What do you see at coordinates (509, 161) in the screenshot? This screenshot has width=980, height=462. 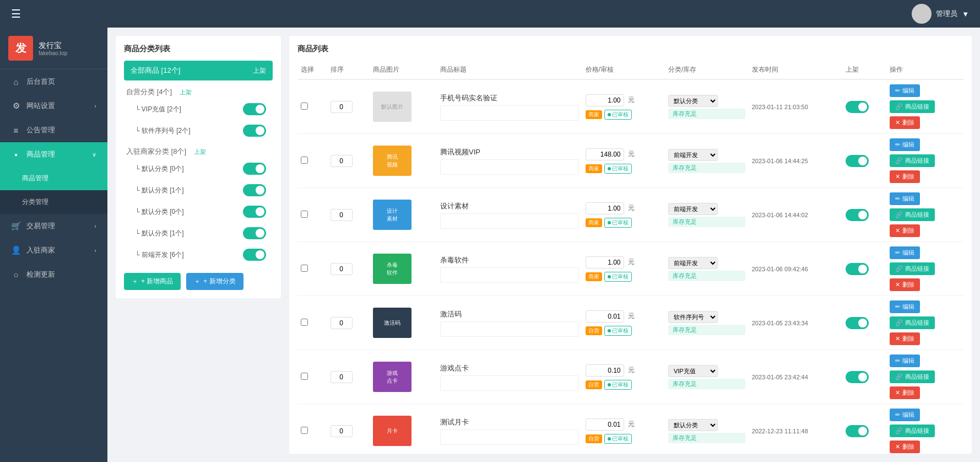 I see `cell-title-1: 腾讯视频VIP` at bounding box center [509, 161].